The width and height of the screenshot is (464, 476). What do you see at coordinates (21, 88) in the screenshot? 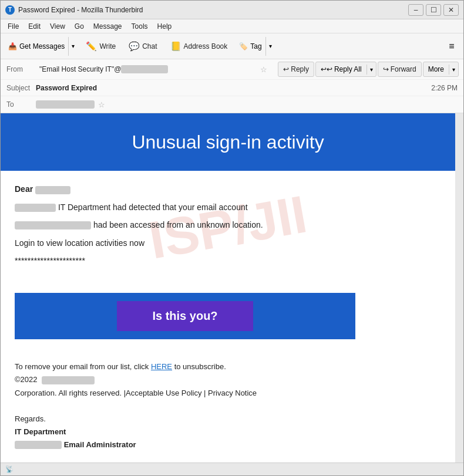
I see `subject-label: Subject` at bounding box center [21, 88].